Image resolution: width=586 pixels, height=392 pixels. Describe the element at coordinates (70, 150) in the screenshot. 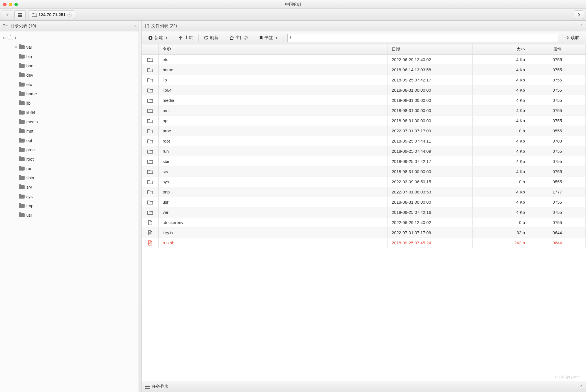

I see `tree-item: proc` at that location.